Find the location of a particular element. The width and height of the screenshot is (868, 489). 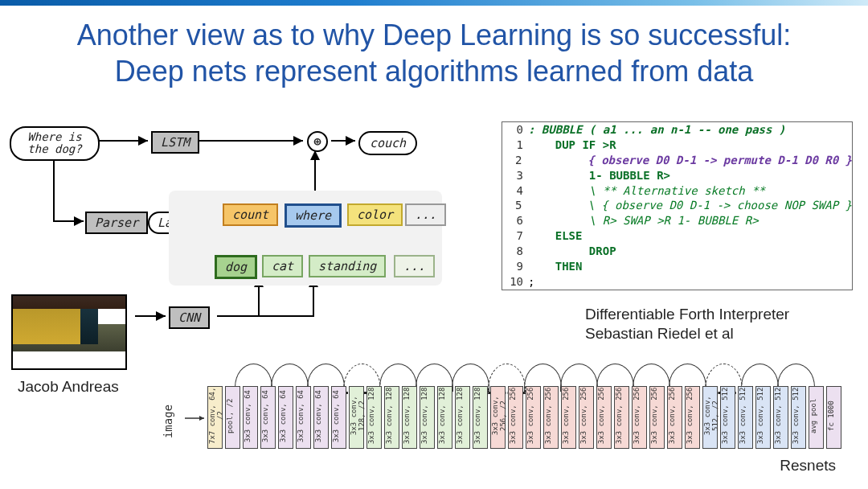

resnet-caption: Resnets is located at coordinates (808, 466).